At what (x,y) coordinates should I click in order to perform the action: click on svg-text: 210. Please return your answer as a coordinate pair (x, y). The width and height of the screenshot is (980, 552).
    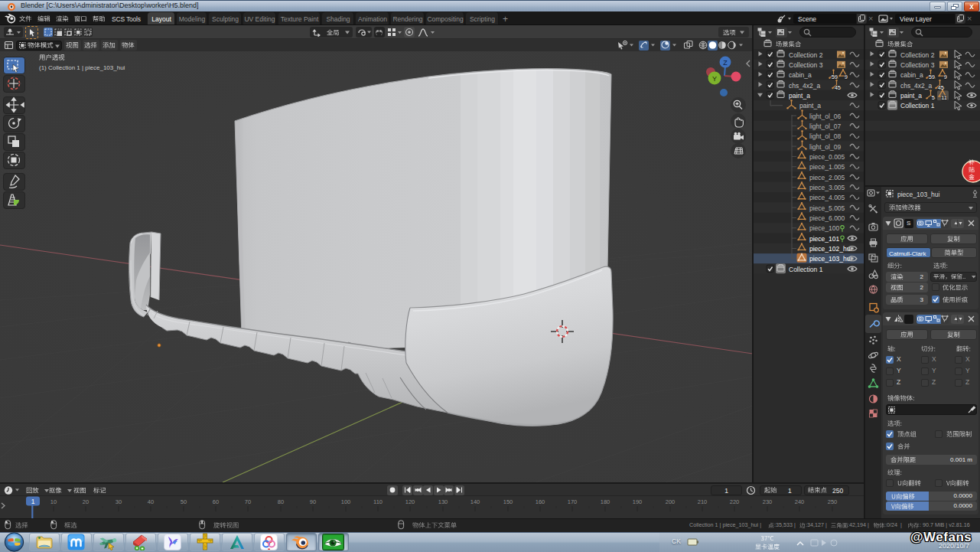
    Looking at the image, I should click on (702, 502).